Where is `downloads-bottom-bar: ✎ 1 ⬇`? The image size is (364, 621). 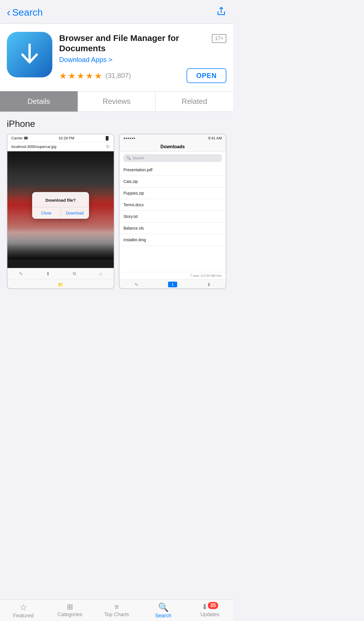
downloads-bottom-bar: ✎ 1 ⬇ is located at coordinates (173, 284).